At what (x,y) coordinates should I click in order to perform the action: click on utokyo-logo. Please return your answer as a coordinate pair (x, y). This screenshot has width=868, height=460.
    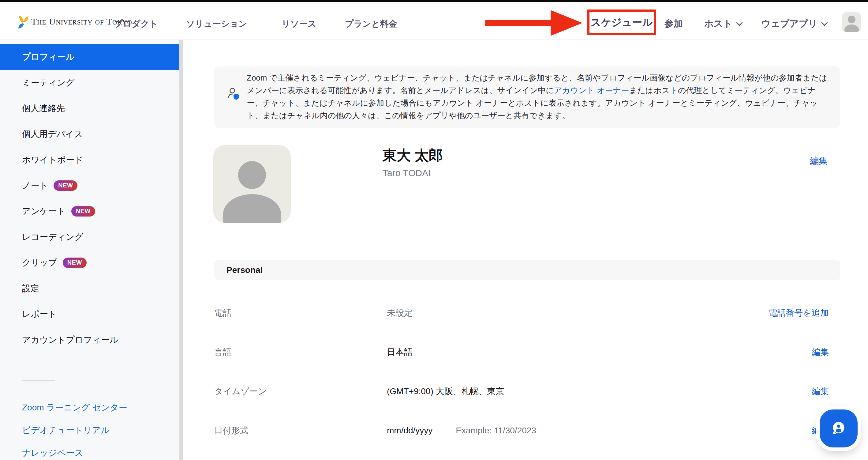
    Looking at the image, I should click on (23, 22).